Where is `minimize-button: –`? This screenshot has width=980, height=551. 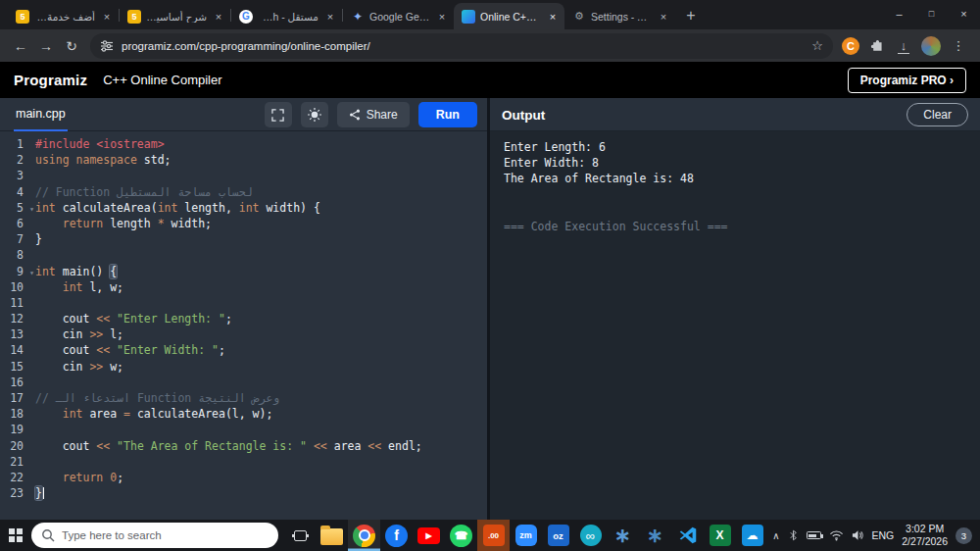 minimize-button: – is located at coordinates (900, 14).